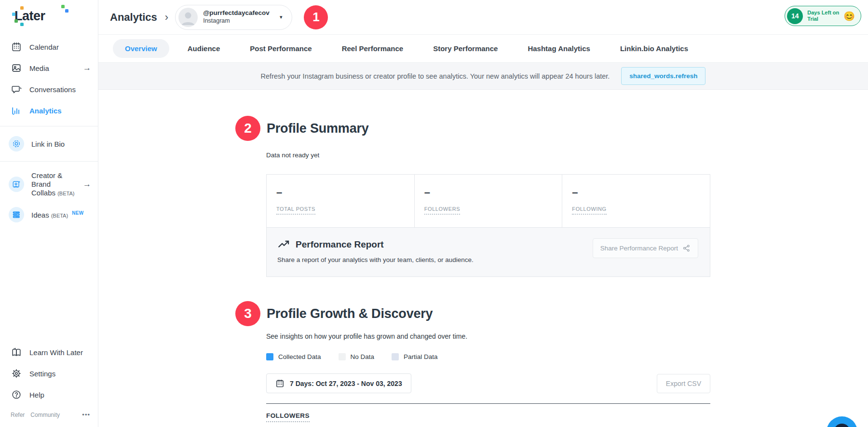 This screenshot has height=427, width=868. What do you see at coordinates (49, 184) in the screenshot?
I see `sidebar-item-collabs: Creator & Brand Collabs (BETA) →` at bounding box center [49, 184].